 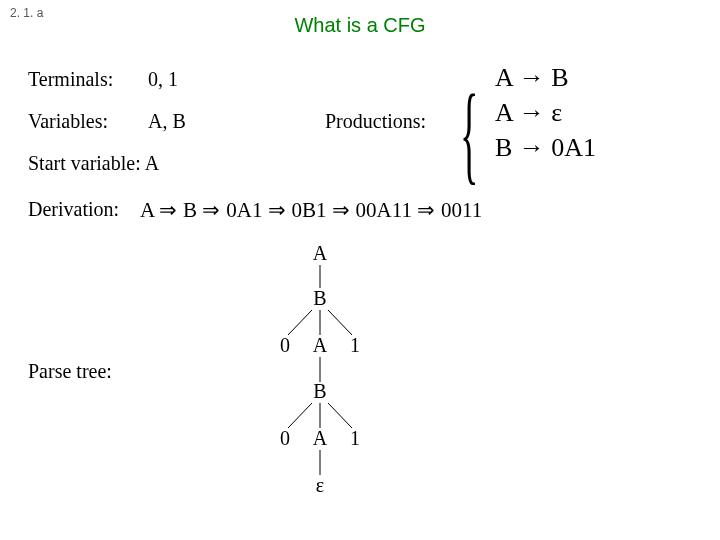 What do you see at coordinates (74, 210) in the screenshot?
I see `derivation-label: Derivation:` at bounding box center [74, 210].